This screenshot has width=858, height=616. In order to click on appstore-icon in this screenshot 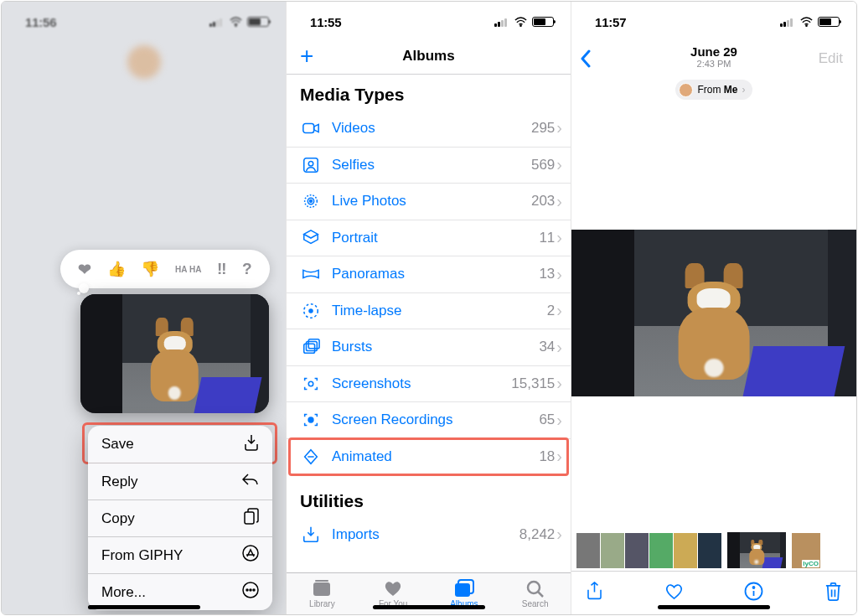, I will do `click(251, 555)`.